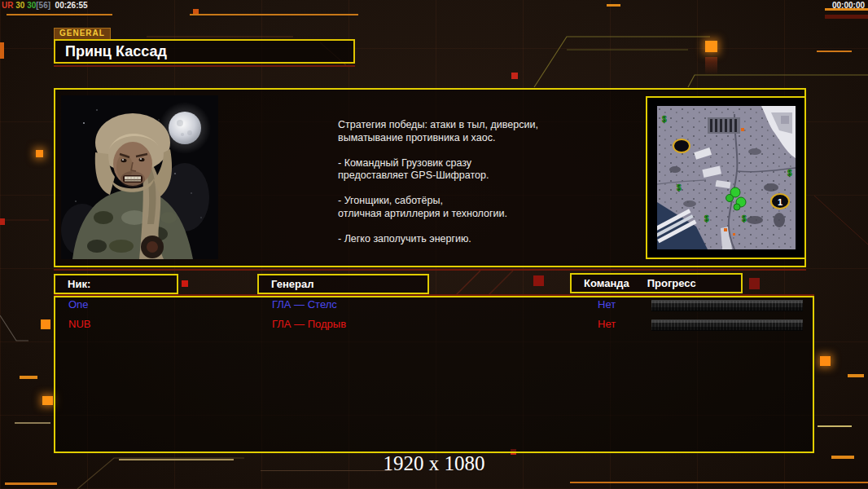 This screenshot has width=868, height=489. I want to click on minimap-start-marker, so click(682, 146).